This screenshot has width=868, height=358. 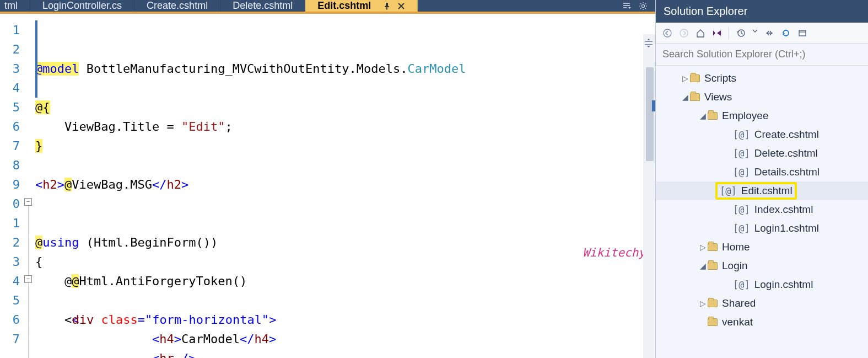 I want to click on tree-folder-login: ◢Login, so click(x=762, y=266).